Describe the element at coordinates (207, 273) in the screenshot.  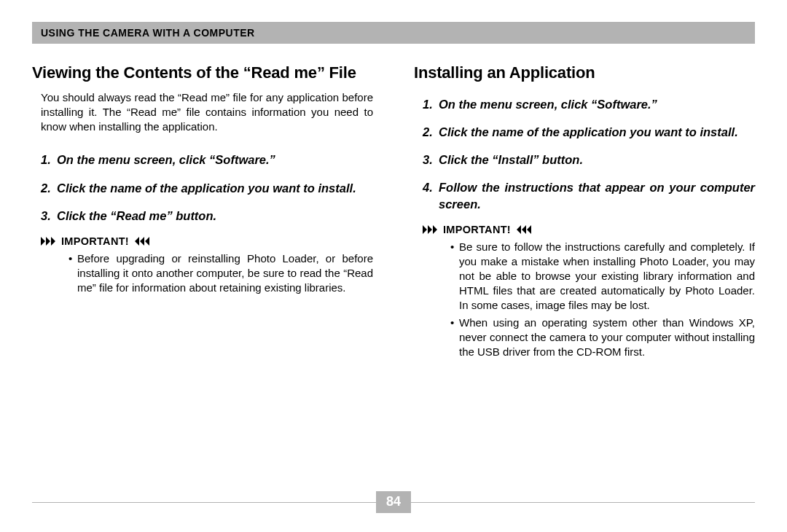
I see `left-important-bullets: Before upgrading or reinstalling Photo L…` at that location.